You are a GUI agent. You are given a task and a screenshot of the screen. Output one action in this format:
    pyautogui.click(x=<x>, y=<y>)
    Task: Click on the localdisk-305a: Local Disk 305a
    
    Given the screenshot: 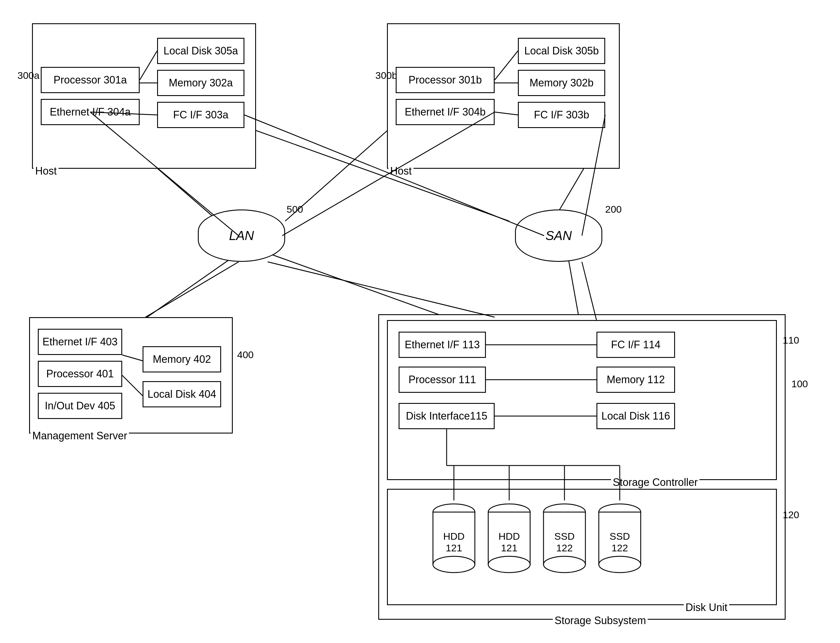 What is the action you would take?
    pyautogui.click(x=201, y=51)
    